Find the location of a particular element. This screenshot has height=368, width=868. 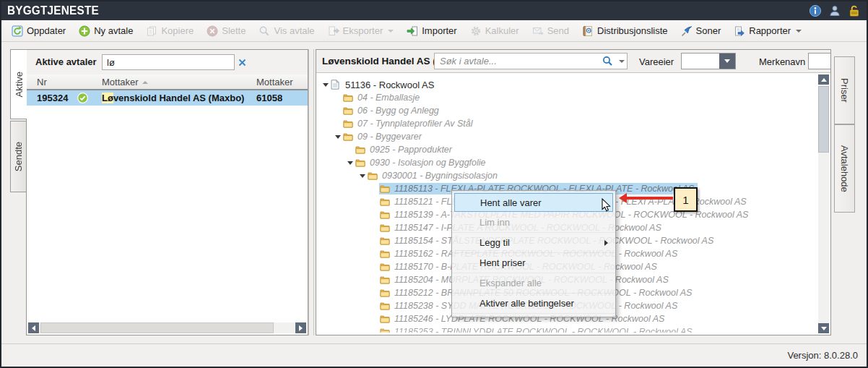

info-icon is located at coordinates (815, 11).